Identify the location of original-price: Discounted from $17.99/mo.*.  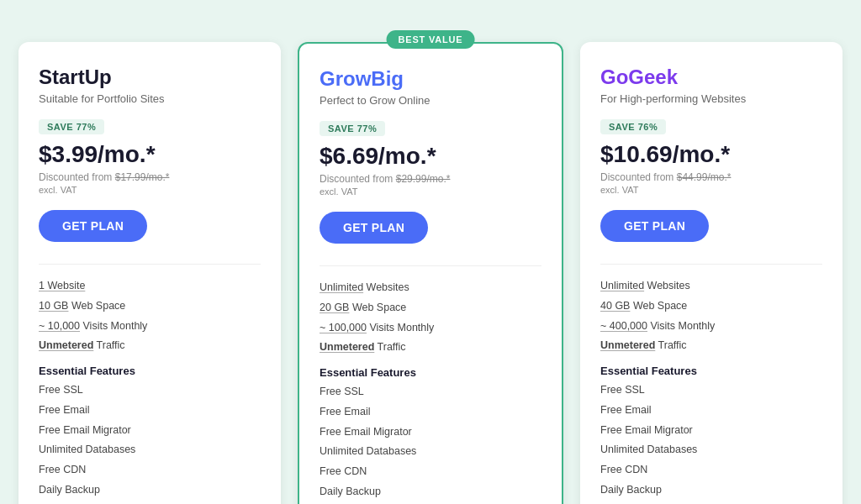
(150, 177).